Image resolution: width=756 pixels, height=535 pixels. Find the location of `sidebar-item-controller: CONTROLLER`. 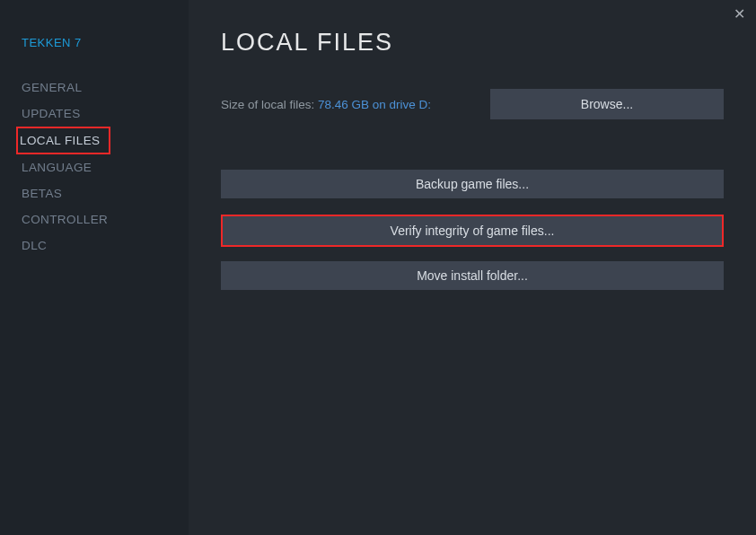

sidebar-item-controller: CONTROLLER is located at coordinates (104, 219).